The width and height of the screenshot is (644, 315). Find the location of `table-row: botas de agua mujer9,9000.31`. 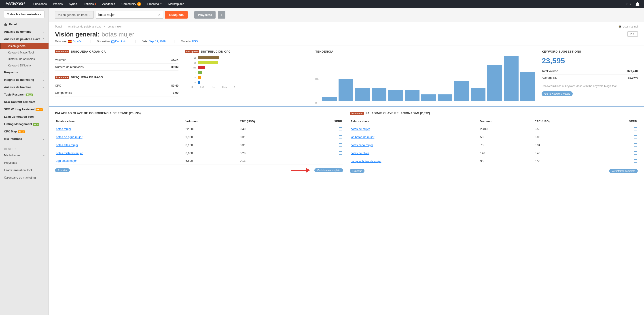

table-row: botas de agua mujer9,9000.31 is located at coordinates (199, 137).